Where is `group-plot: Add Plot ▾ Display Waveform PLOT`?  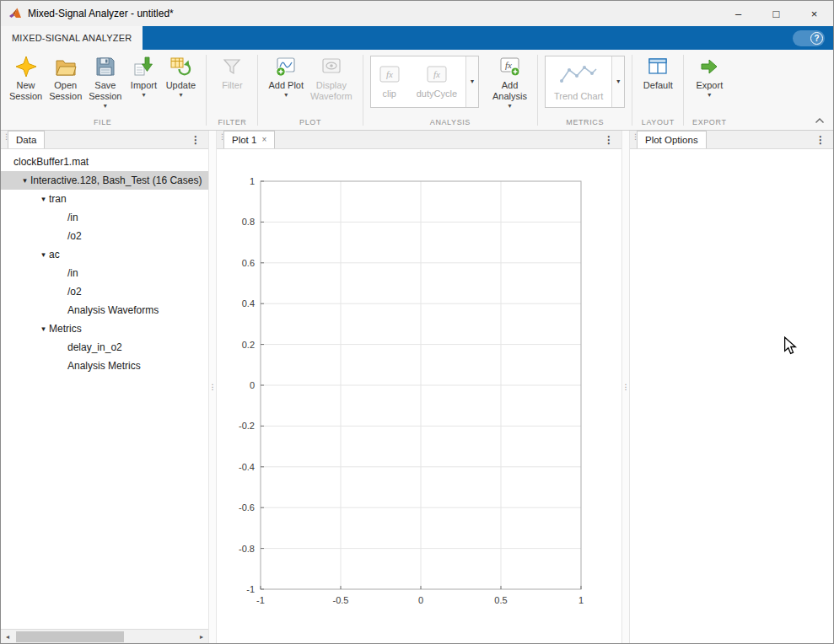
group-plot: Add Plot ▾ Display Waveform PLOT is located at coordinates (310, 89).